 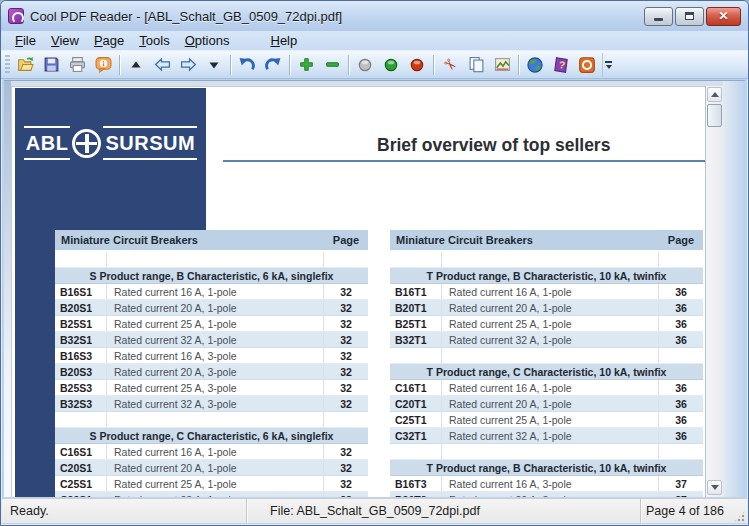 I want to click on next-page-button, so click(x=188, y=65).